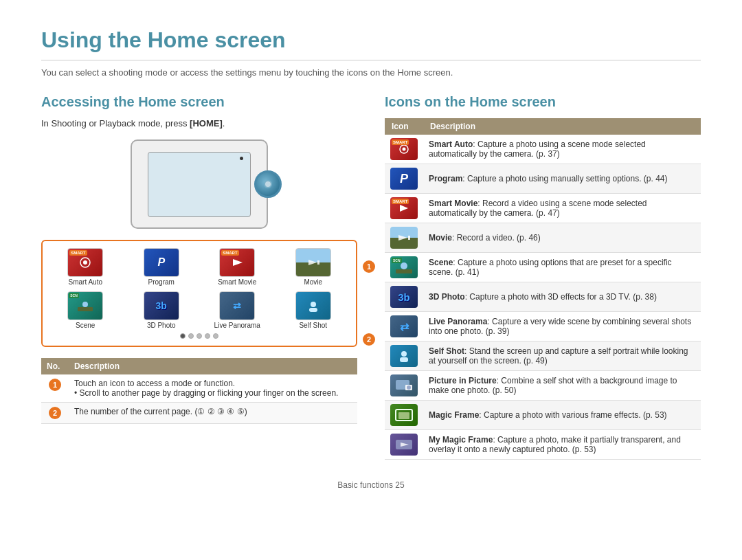 The width and height of the screenshot is (742, 560). Describe the element at coordinates (369, 339) in the screenshot. I see `callout-2: 2` at that location.